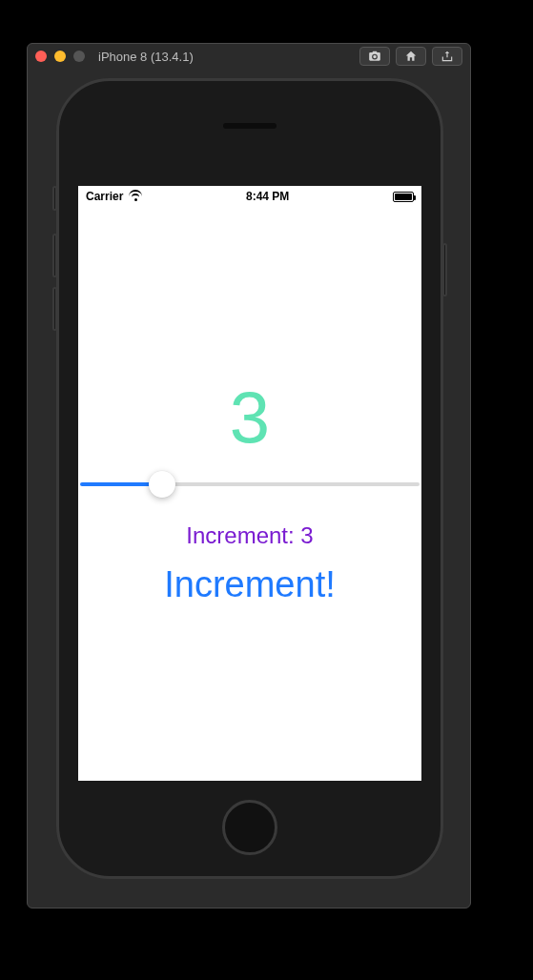  What do you see at coordinates (55, 309) in the screenshot?
I see `volume-down-button` at bounding box center [55, 309].